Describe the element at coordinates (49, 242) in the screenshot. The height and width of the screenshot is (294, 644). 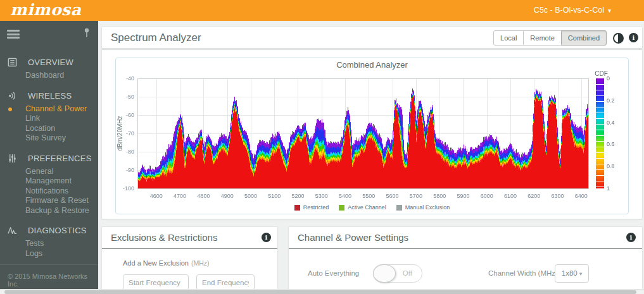
I see `sidebar-section-diagnostics: DIAGNOSTICS Tests Logs` at that location.